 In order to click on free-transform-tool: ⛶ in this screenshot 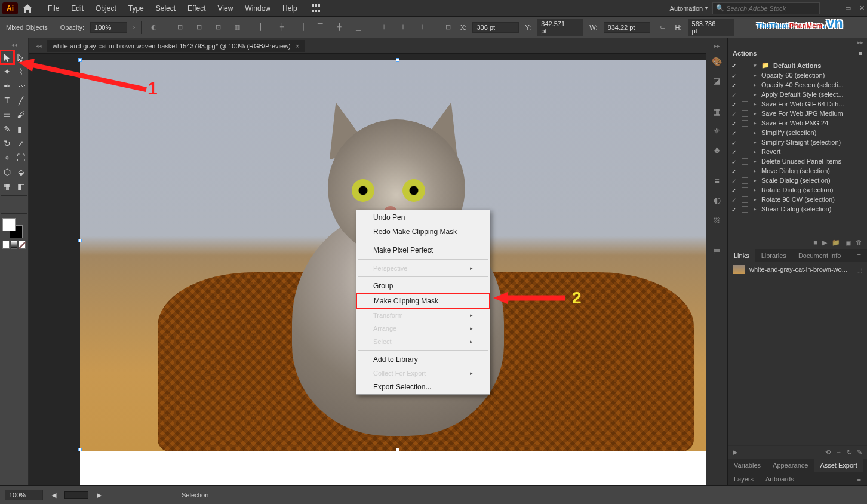, I will do `click(21, 158)`.